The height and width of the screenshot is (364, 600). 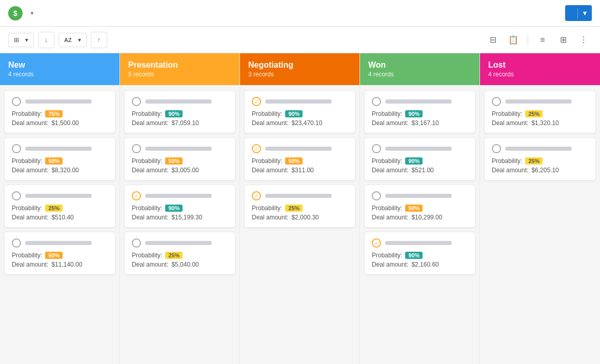 What do you see at coordinates (419, 206) in the screenshot?
I see `list-item: Probability: 50% Deal amount: $10,299.00` at bounding box center [419, 206].